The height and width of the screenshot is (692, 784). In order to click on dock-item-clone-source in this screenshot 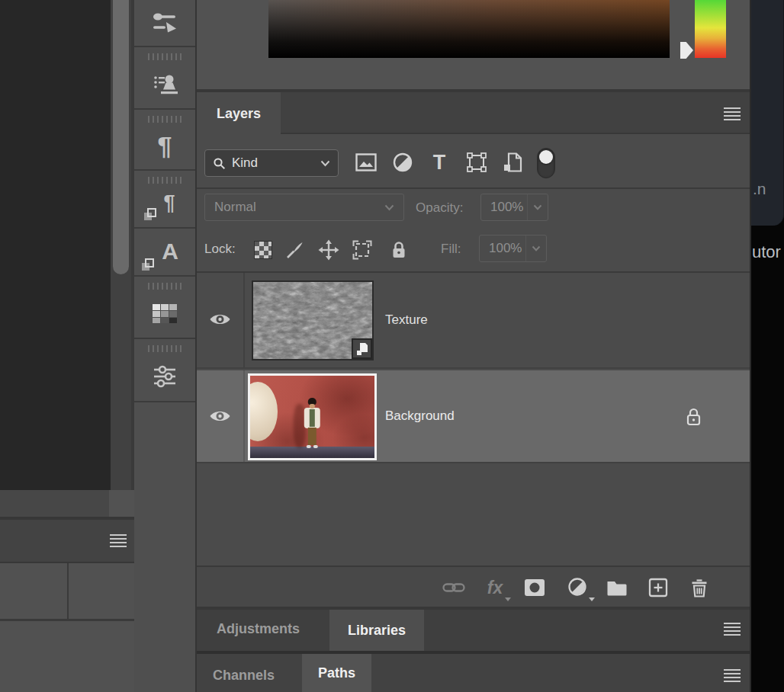, I will do `click(165, 79)`.